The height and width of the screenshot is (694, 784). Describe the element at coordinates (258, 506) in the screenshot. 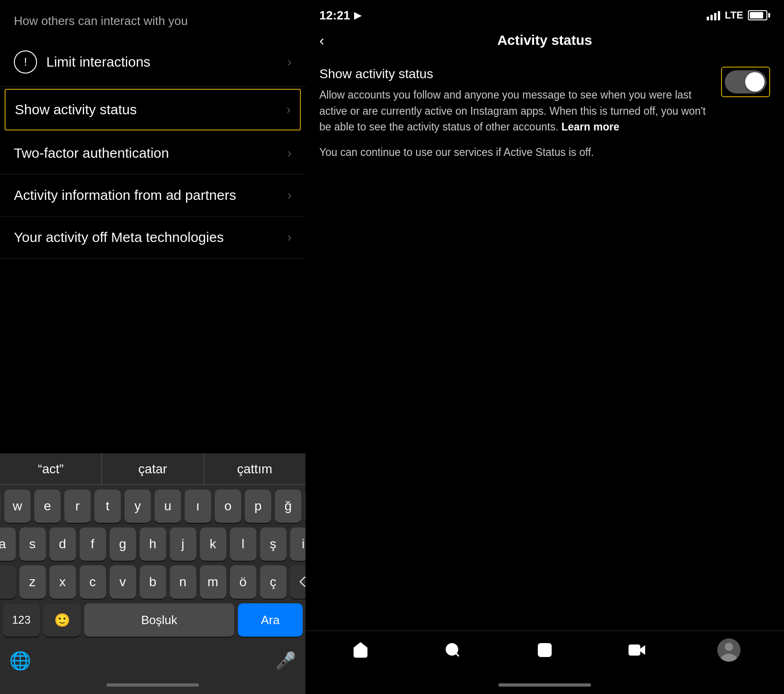

I see `key-p: p` at that location.